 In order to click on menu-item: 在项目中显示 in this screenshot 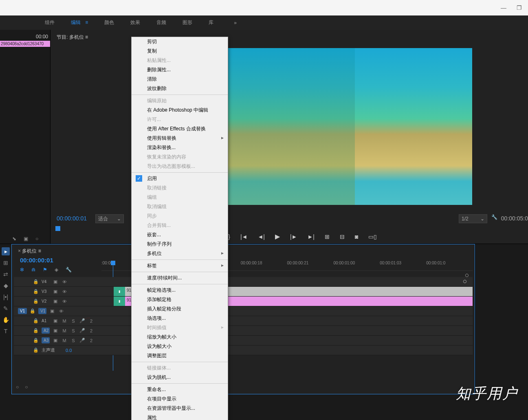, I will do `click(180, 399)`.